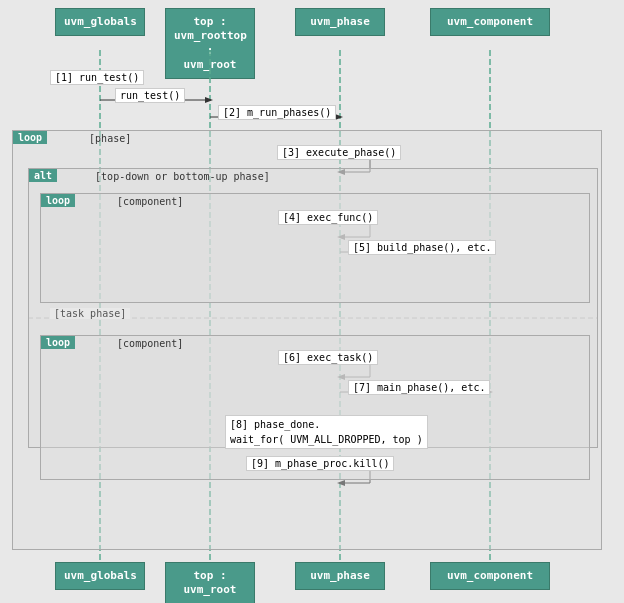 The height and width of the screenshot is (603, 624). I want to click on actor-top-uvm-root-bottom: top :uvm_root, so click(210, 582).